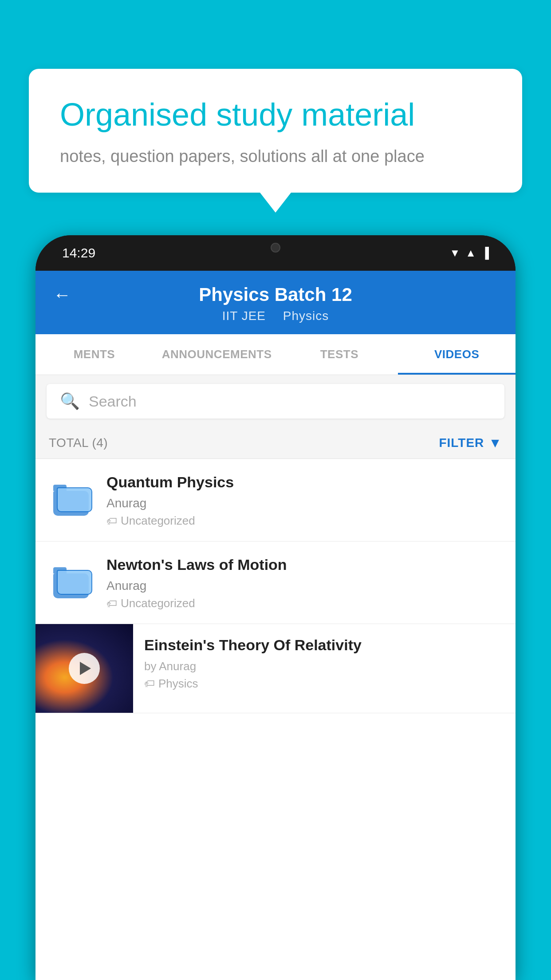  What do you see at coordinates (70, 401) in the screenshot?
I see `search-icon: 🔍` at bounding box center [70, 401].